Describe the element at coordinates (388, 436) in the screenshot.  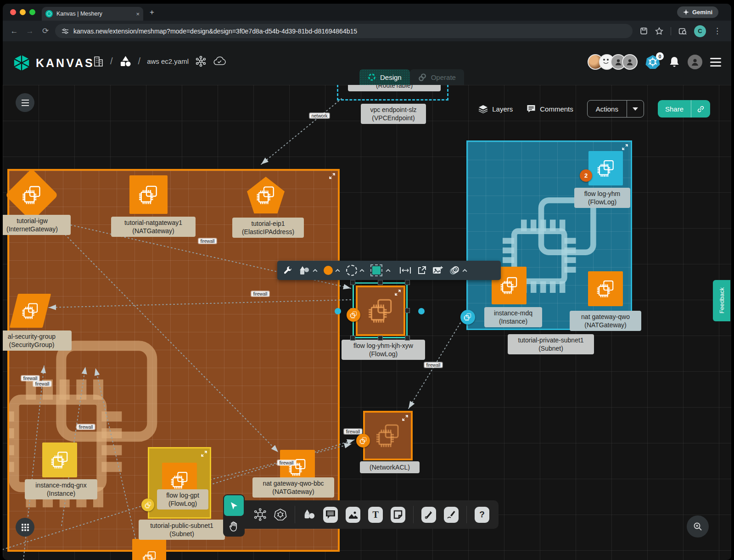
I see `node-network-acl` at that location.